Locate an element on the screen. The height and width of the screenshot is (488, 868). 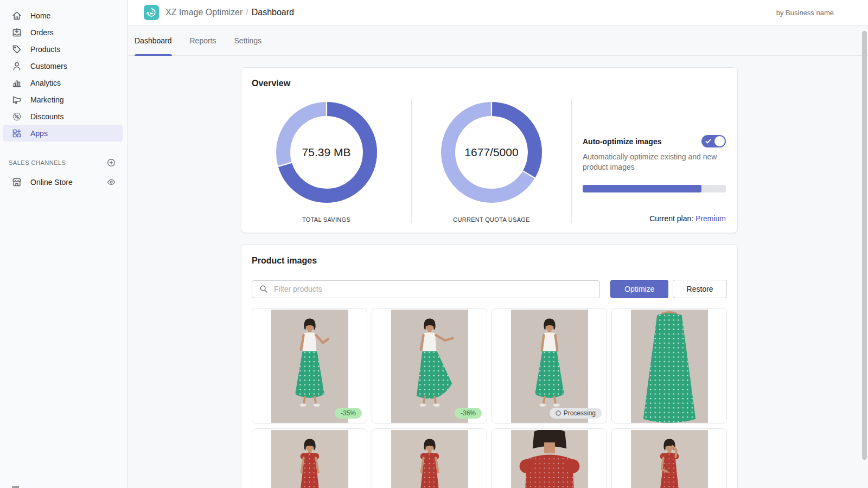
sidebar-nav: HomeOrdersProductsCustomersAnalyticsMark… is located at coordinates (64, 74).